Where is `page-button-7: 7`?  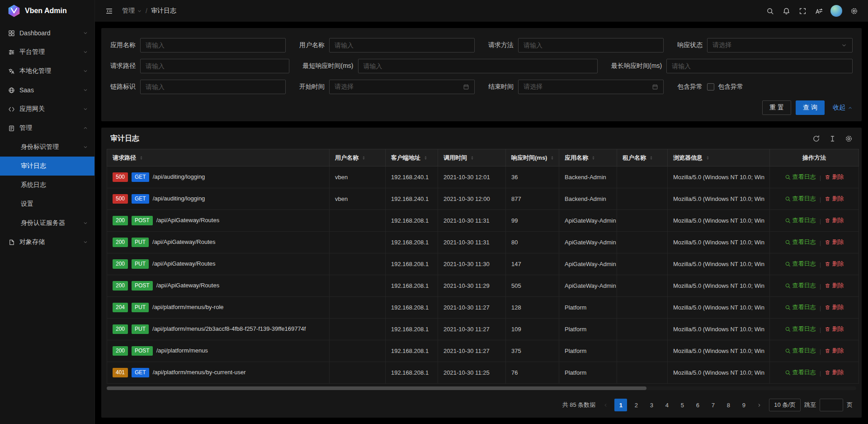
page-button-7: 7 is located at coordinates (713, 405).